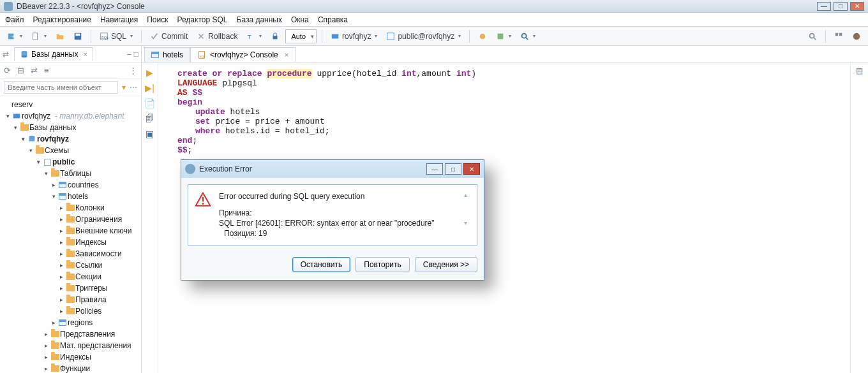  Describe the element at coordinates (70, 196) in the screenshot. I see `tree-table-hotels: ▾hotels` at that location.